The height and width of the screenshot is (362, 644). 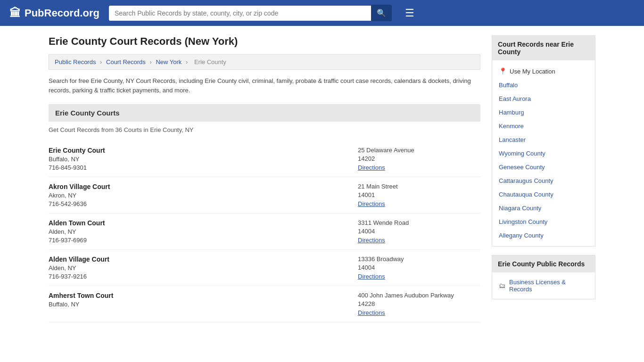 I want to click on court-city-4: Buffalo, NY, so click(x=198, y=304).